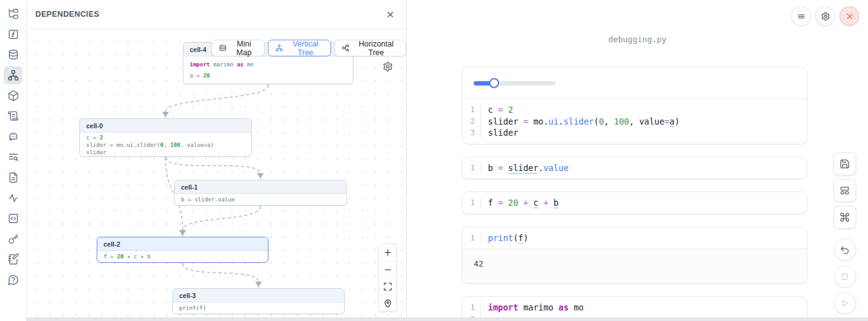 The width and height of the screenshot is (868, 321). I want to click on graph-node-code: b = slider.value, so click(260, 200).